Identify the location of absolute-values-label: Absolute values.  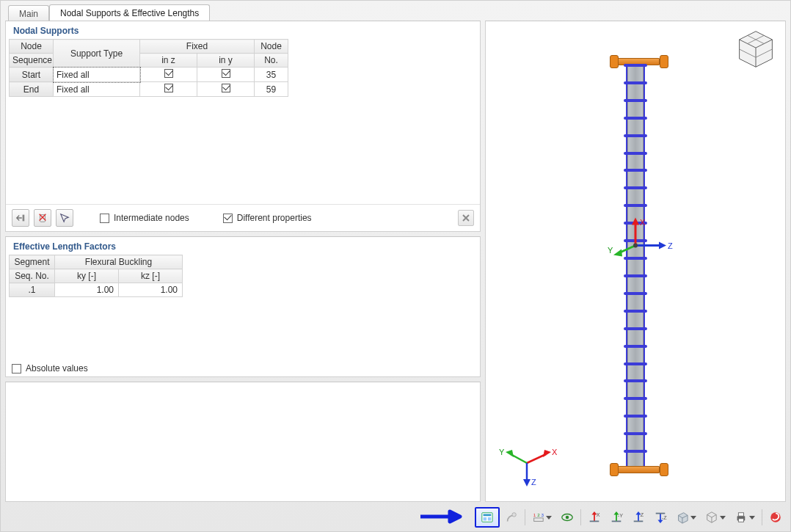
(57, 368).